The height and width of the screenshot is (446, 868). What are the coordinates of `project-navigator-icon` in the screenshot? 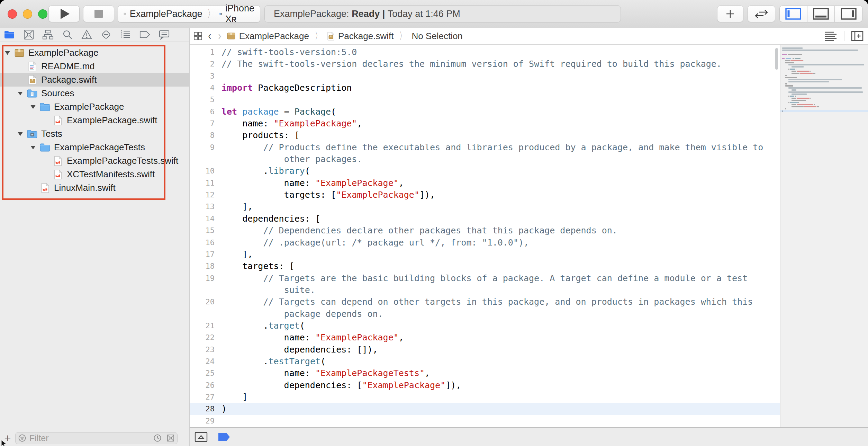 It's located at (9, 35).